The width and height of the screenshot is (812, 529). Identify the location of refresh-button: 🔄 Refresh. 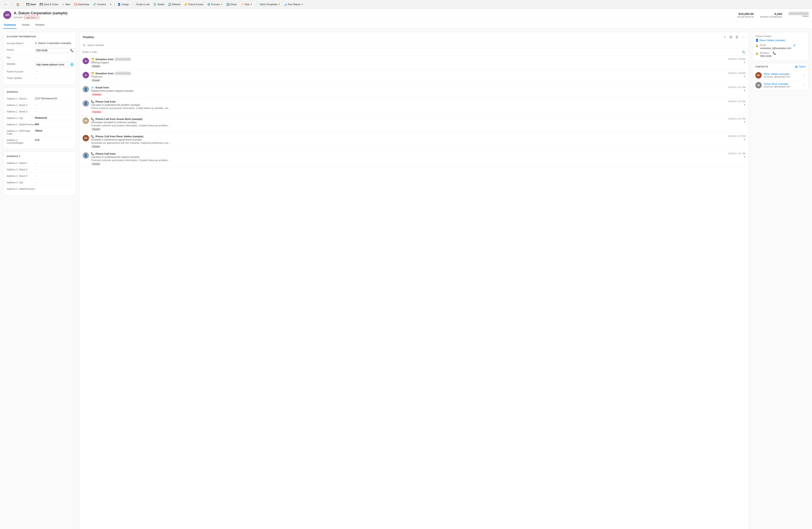
(174, 4).